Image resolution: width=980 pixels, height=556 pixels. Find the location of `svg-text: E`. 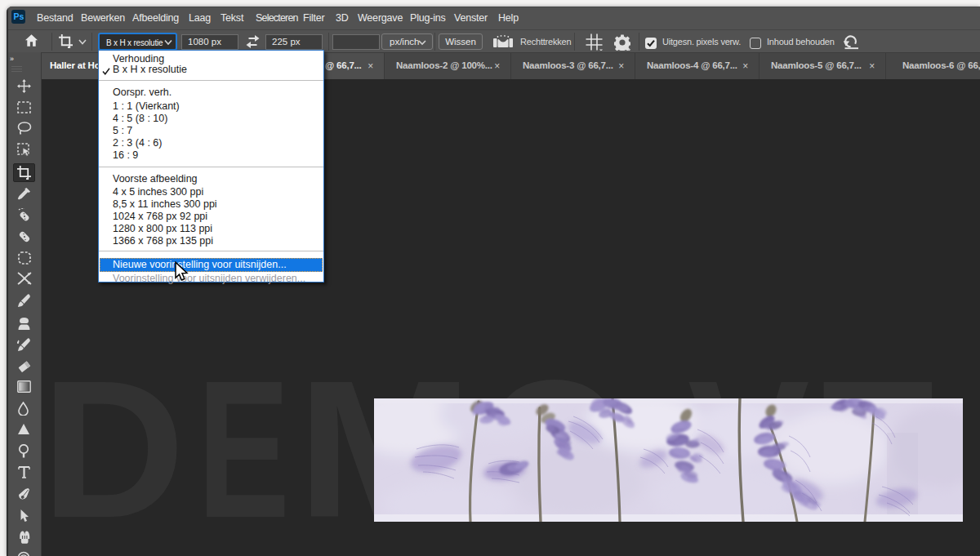

svg-text: E is located at coordinates (243, 448).